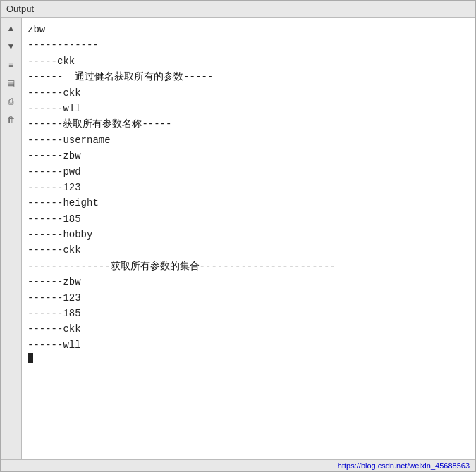  I want to click on output-line: zbw, so click(248, 30).